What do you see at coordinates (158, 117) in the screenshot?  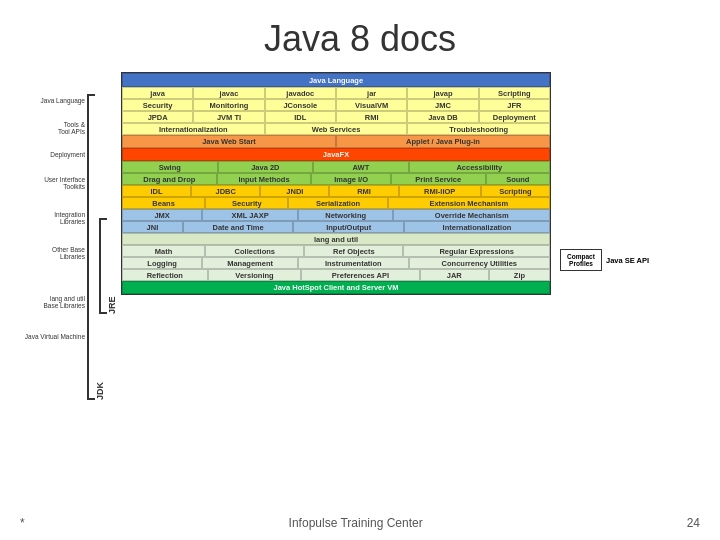 I see `cell-jpda: JPDA` at bounding box center [158, 117].